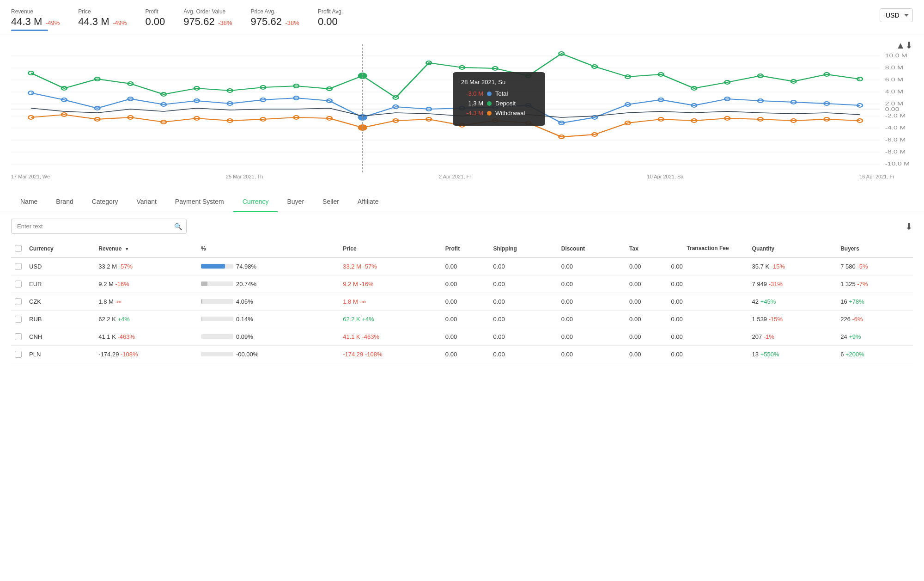 Image resolution: width=924 pixels, height=581 pixels. Describe the element at coordinates (29, 202) in the screenshot. I see `tab-name: Name` at that location.